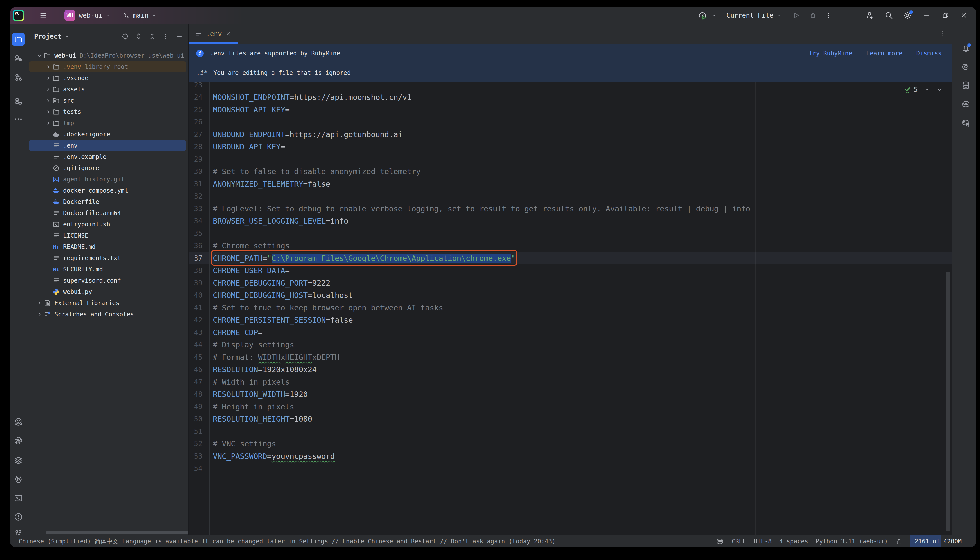  What do you see at coordinates (702, 15) in the screenshot?
I see `profiler-icon` at bounding box center [702, 15].